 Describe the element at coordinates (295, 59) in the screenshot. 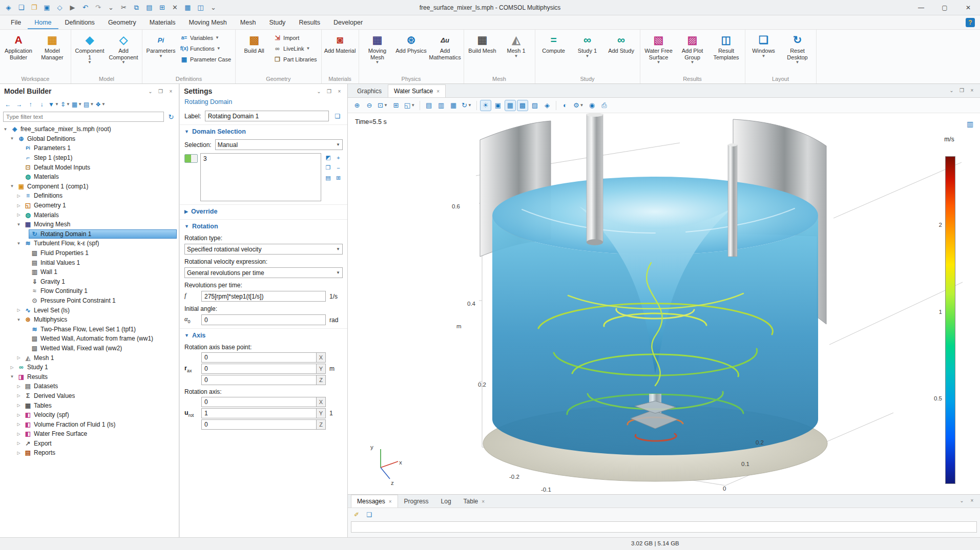

I see `part-libraries-button: ❒Part Libraries` at that location.